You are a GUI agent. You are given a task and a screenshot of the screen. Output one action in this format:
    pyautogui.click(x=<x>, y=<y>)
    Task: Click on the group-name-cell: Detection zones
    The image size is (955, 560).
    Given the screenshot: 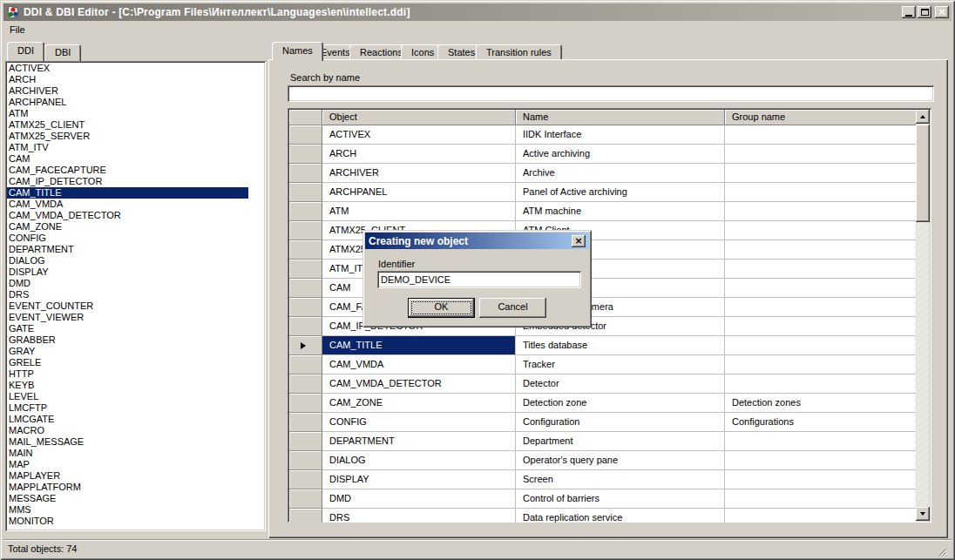 What is the action you would take?
    pyautogui.click(x=821, y=403)
    